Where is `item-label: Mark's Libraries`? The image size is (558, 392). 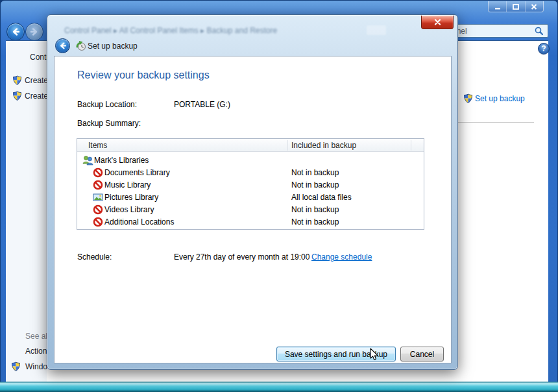
item-label: Mark's Libraries is located at coordinates (121, 160).